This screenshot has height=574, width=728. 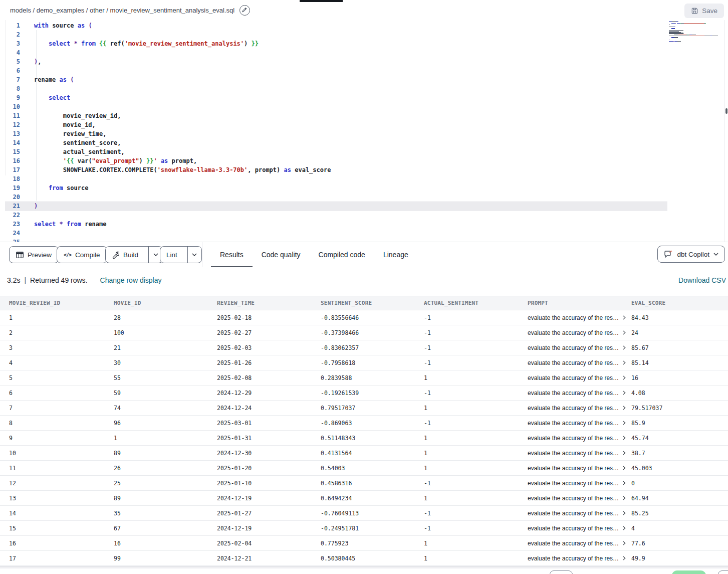 I want to click on code-line: 12 movie_id,, so click(x=334, y=125).